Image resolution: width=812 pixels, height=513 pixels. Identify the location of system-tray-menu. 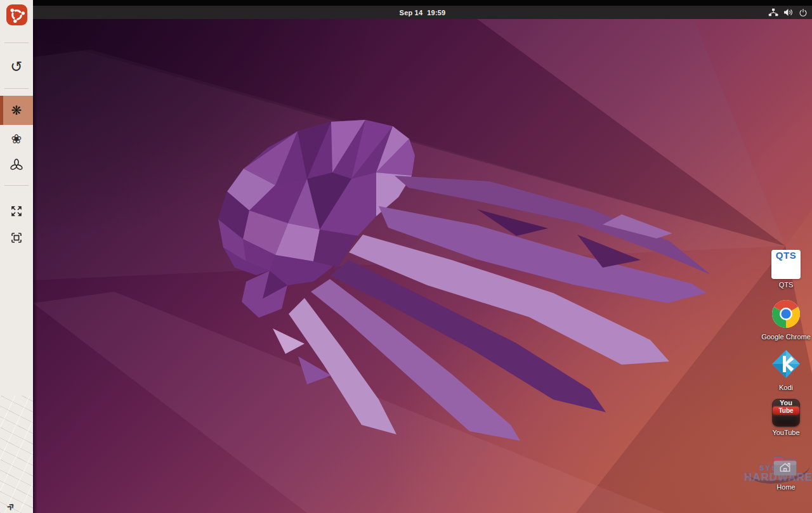
(788, 13).